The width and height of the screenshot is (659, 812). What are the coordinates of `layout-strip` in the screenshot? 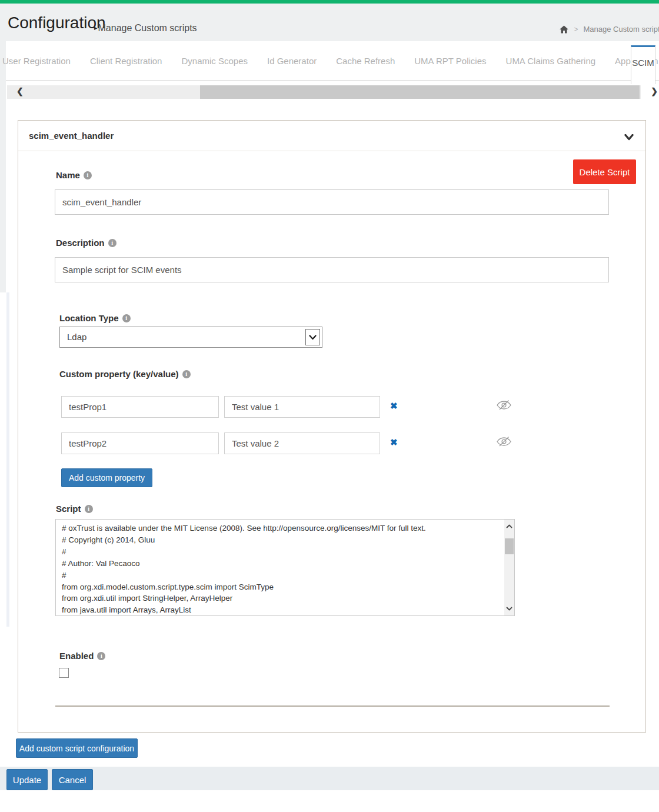 It's located at (8, 460).